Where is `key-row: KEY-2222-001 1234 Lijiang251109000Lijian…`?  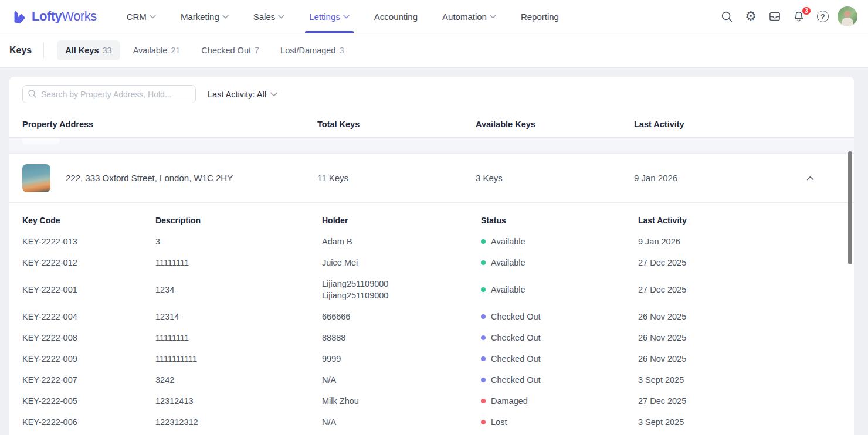
key-row: KEY-2222-001 1234 Lijiang251109000Lijian… is located at coordinates (432, 290).